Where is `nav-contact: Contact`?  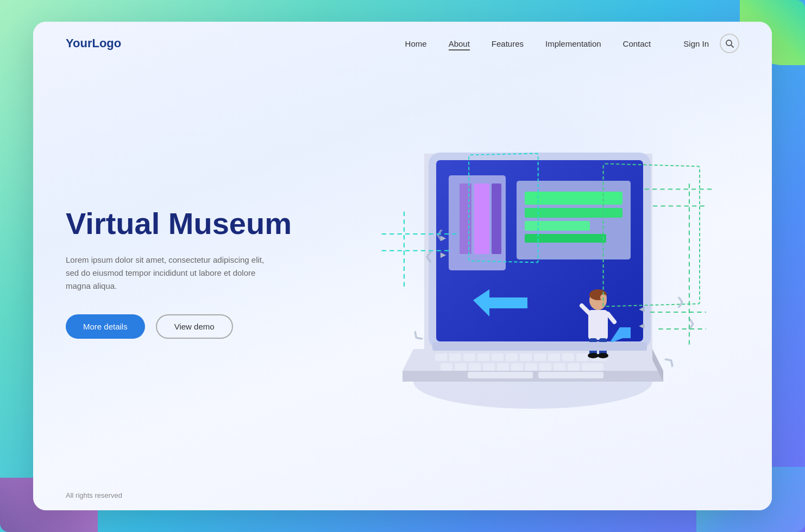 nav-contact: Contact is located at coordinates (637, 43).